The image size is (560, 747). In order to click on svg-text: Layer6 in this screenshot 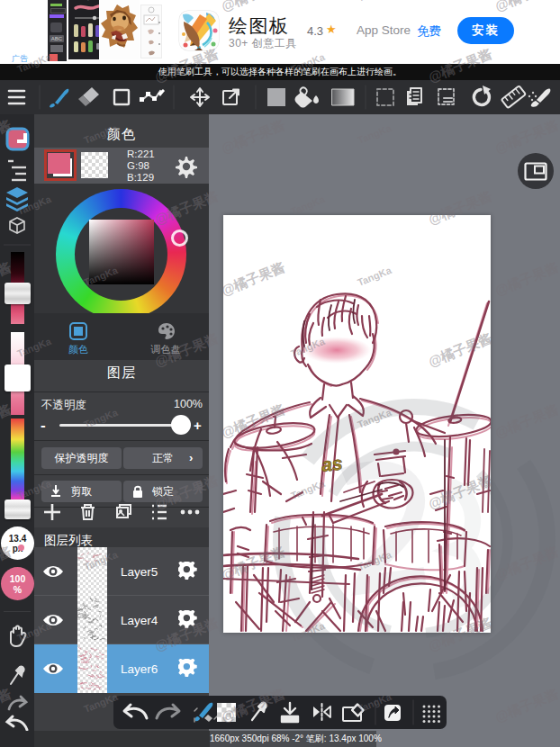, I will do `click(139, 670)`.